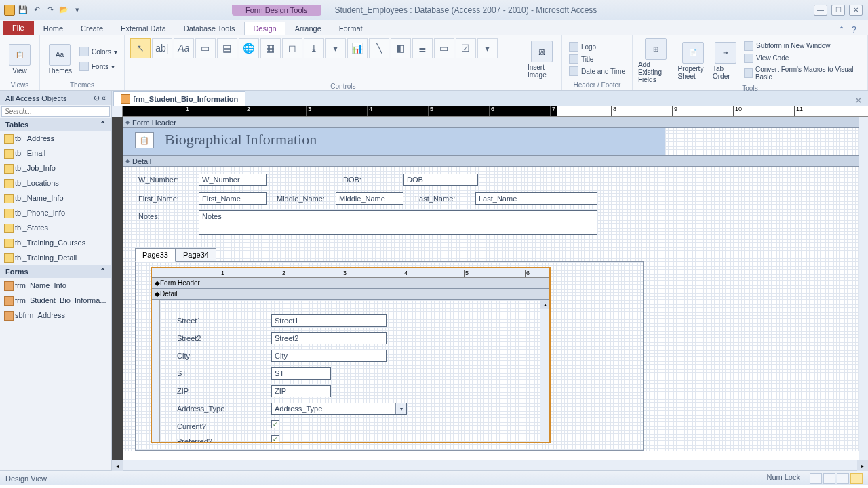  Describe the element at coordinates (466, 48) in the screenshot. I see `checkbox-control-icon: ☑` at that location.